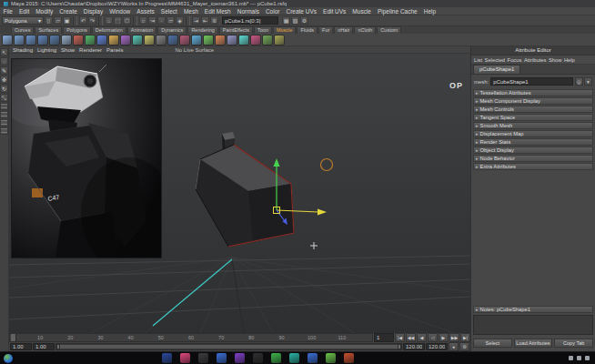  What do you see at coordinates (84, 20) in the screenshot?
I see `undo-icon: ↶` at bounding box center [84, 20].